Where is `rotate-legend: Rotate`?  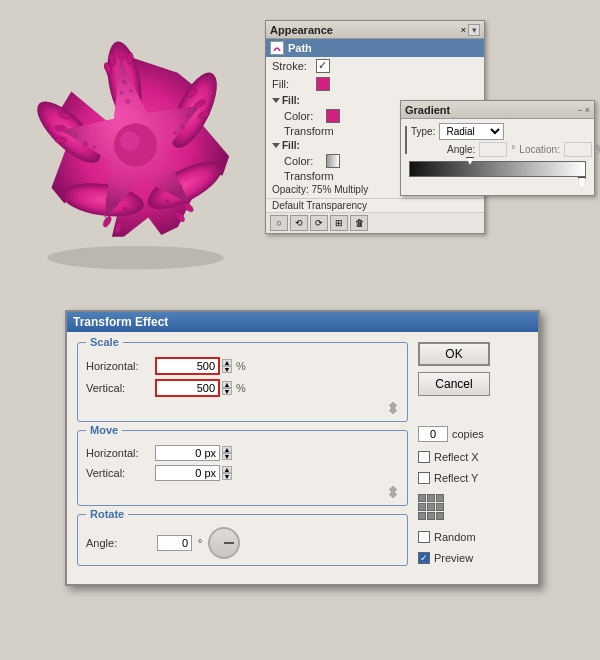 rotate-legend: Rotate is located at coordinates (107, 514).